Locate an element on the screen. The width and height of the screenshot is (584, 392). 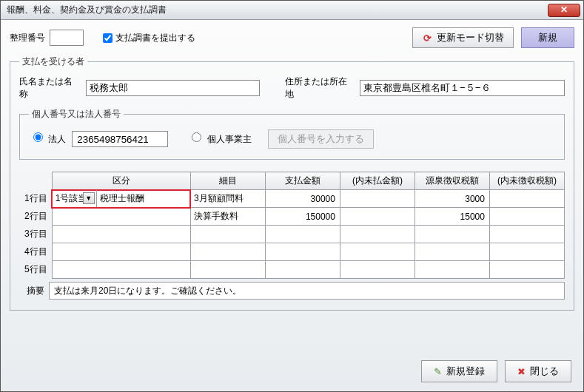
new-button: 新規 is located at coordinates (548, 38).